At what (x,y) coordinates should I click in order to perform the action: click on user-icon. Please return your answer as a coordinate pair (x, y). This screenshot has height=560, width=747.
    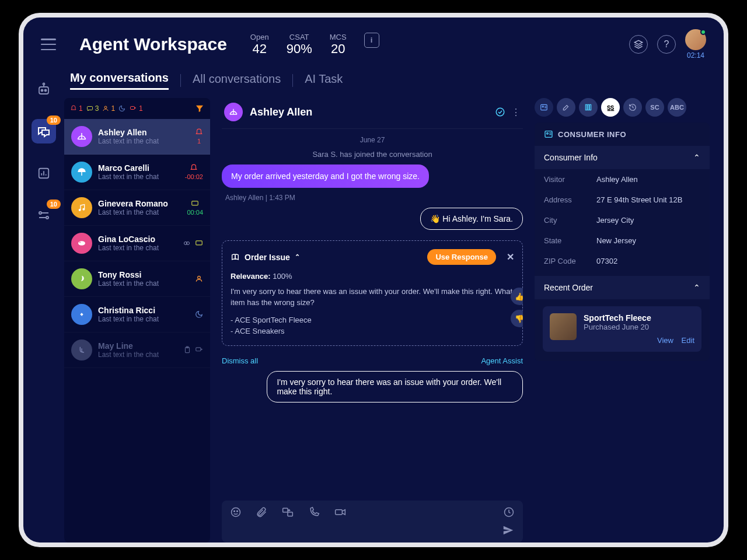
    Looking at the image, I should click on (199, 279).